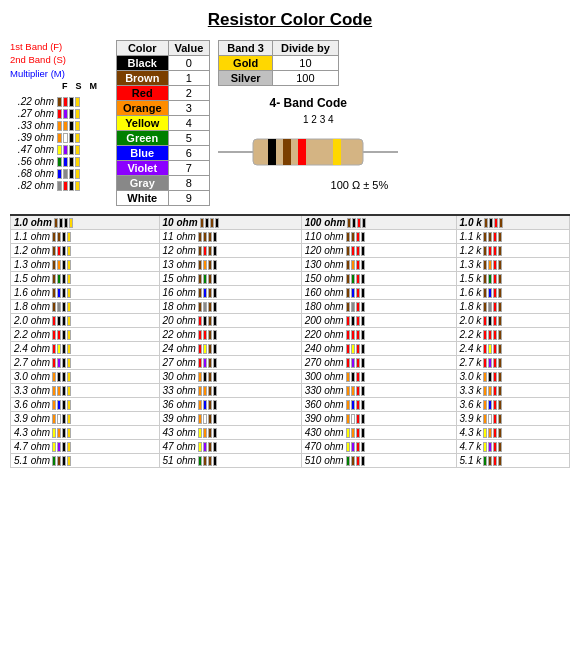 Image resolution: width=580 pixels, height=650 pixels. Describe the element at coordinates (86, 461) in the screenshot. I see `data-cell: 5.1 ohm` at that location.